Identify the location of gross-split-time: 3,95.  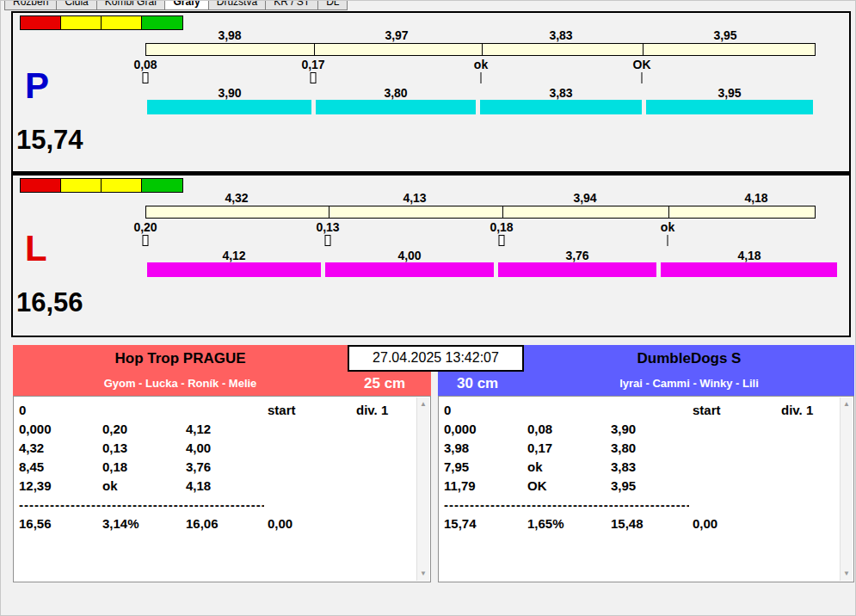
(724, 35).